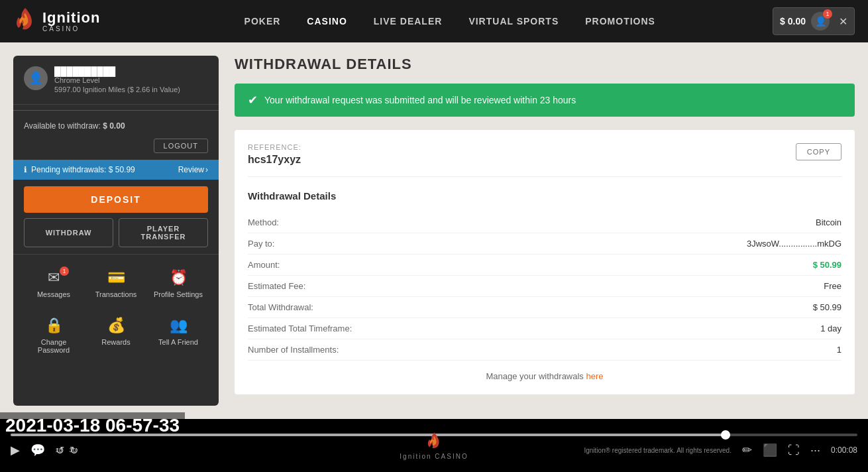 This screenshot has height=472, width=868. What do you see at coordinates (433, 456) in the screenshot?
I see `video-ignition-label: Ignition CASINO` at bounding box center [433, 456].